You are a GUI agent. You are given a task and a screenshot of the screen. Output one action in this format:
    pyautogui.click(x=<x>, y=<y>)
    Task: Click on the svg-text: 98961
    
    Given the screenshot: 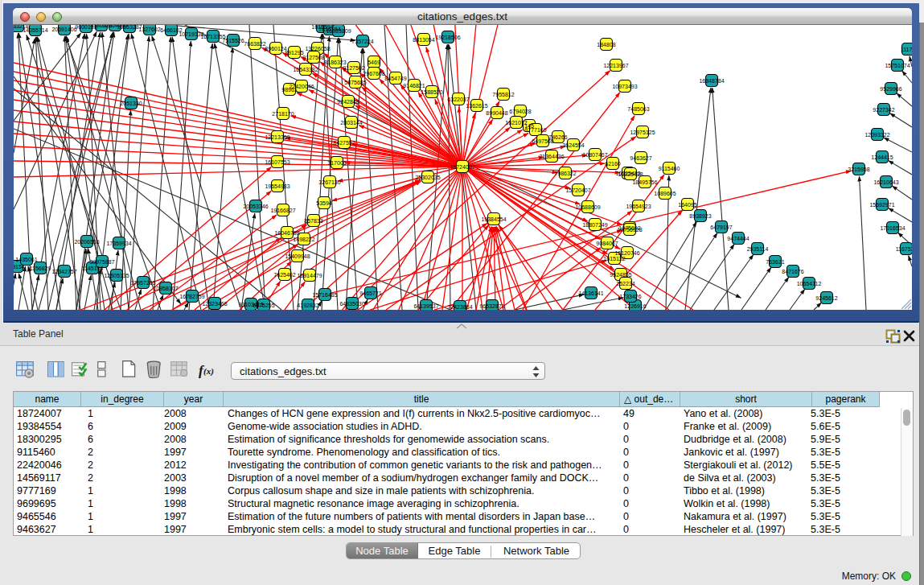 What is the action you would take?
    pyautogui.click(x=290, y=90)
    